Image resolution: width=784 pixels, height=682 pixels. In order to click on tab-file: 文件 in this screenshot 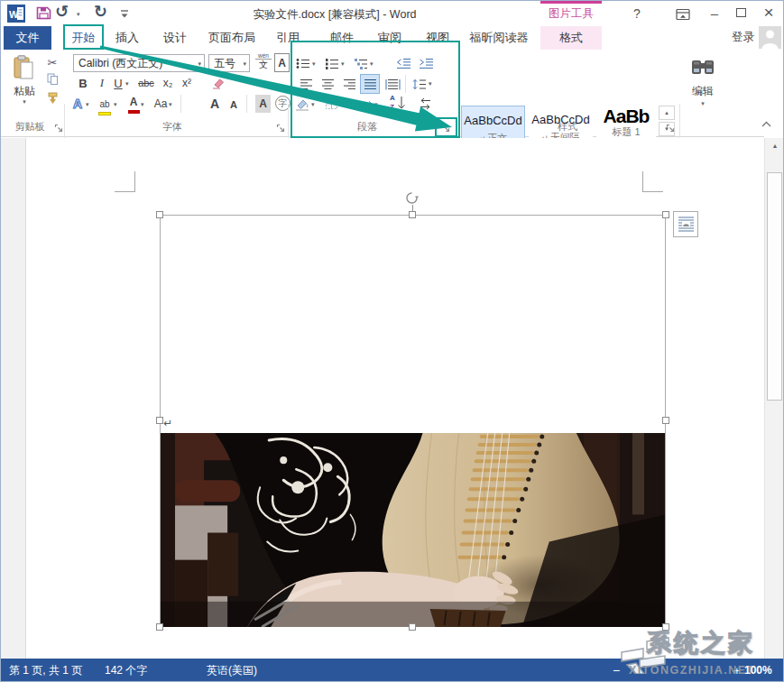, I will do `click(27, 38)`.